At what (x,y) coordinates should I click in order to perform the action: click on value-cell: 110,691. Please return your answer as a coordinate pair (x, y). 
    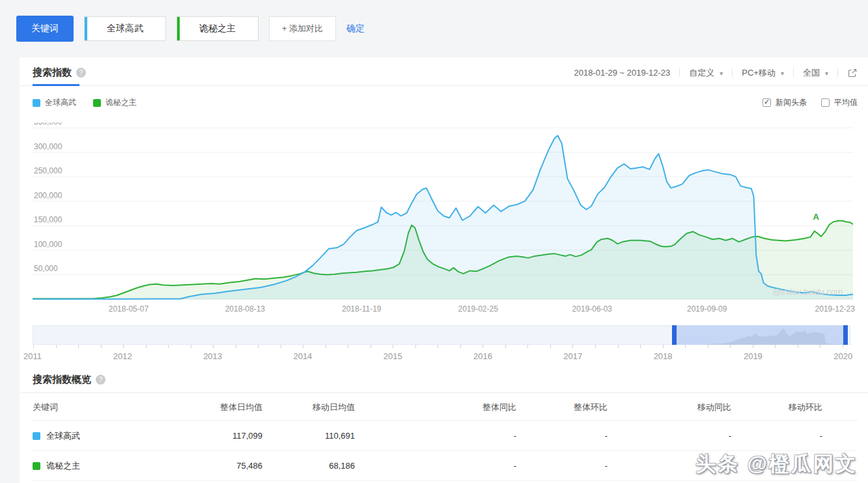
    Looking at the image, I should click on (309, 435).